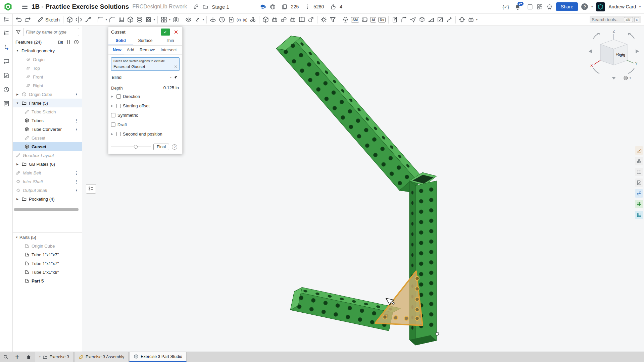 This screenshot has height=362, width=644. I want to click on folder-icon, so click(205, 7).